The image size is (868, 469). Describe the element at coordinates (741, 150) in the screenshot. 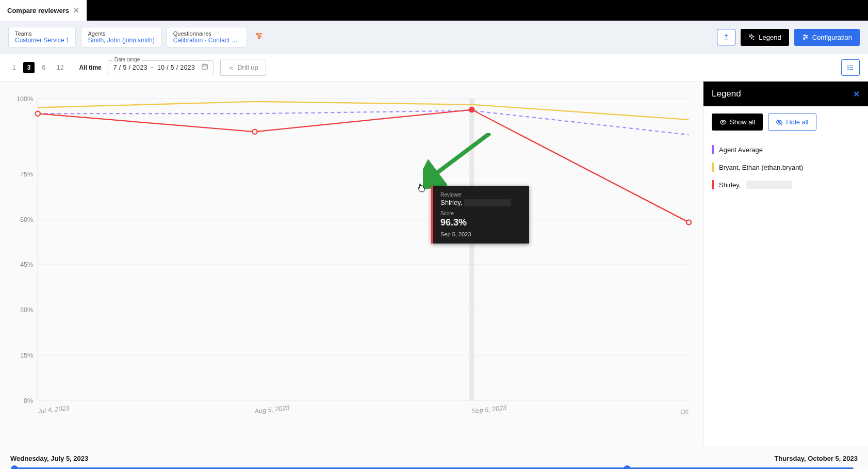

I see `legend-item-label: Agent Average` at that location.